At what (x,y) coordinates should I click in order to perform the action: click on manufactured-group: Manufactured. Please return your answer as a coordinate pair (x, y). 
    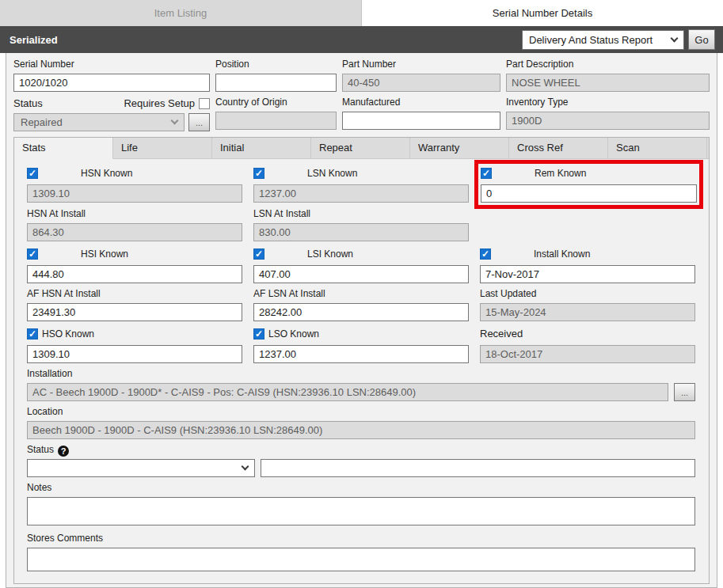
    Looking at the image, I should click on (421, 114).